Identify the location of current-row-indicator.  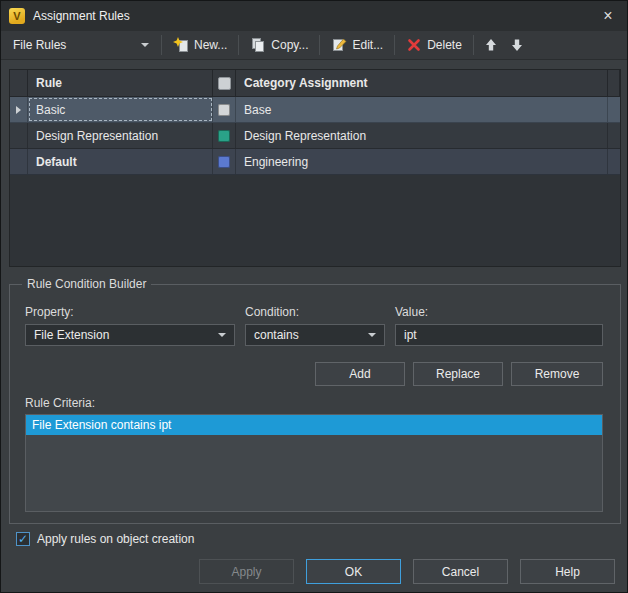
(19, 110).